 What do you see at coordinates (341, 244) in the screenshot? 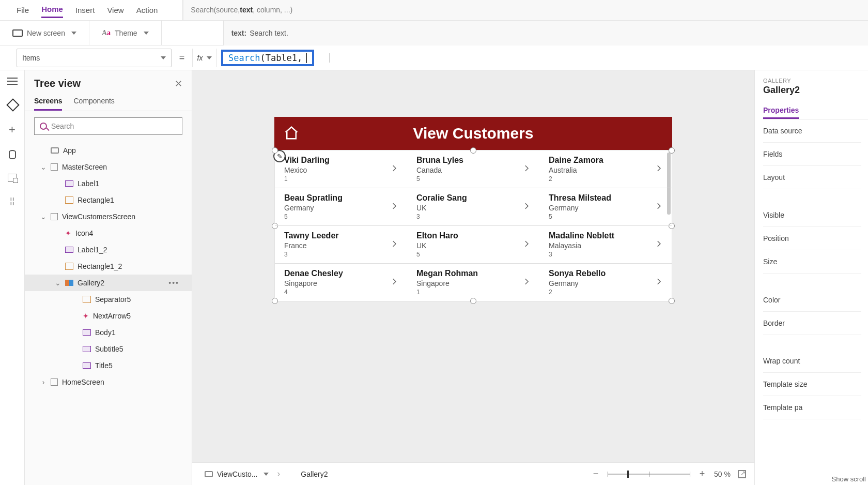
I see `gallery-item: Tawny LeederFrance3` at bounding box center [341, 244].